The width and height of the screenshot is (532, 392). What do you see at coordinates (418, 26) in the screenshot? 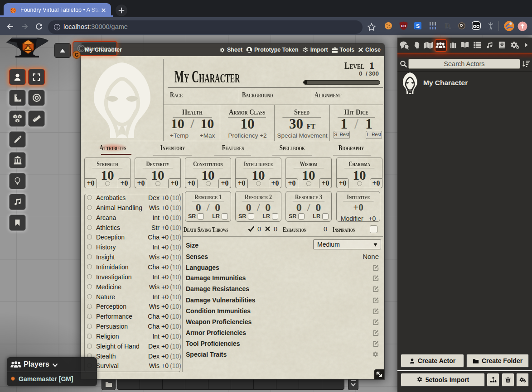
I see `svg-text: S` at bounding box center [418, 26].